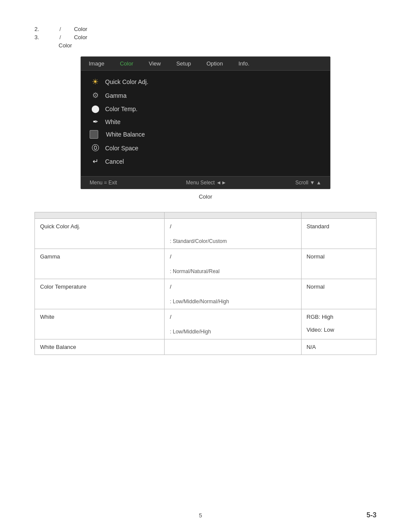 Image resolution: width=411 pixels, height=532 pixels. I want to click on osd-item-quick-color-label: Quick Color Adj., so click(127, 82).